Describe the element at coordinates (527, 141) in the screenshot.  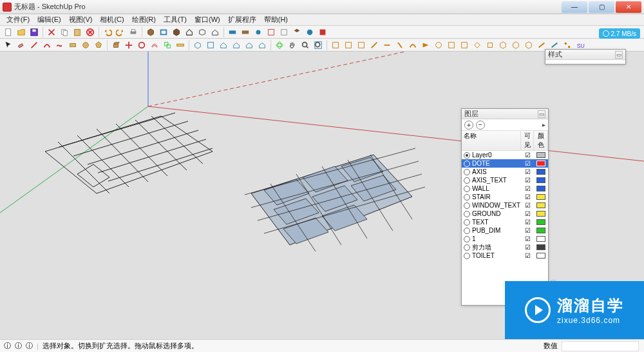
I see `col-visible: 可见` at that location.